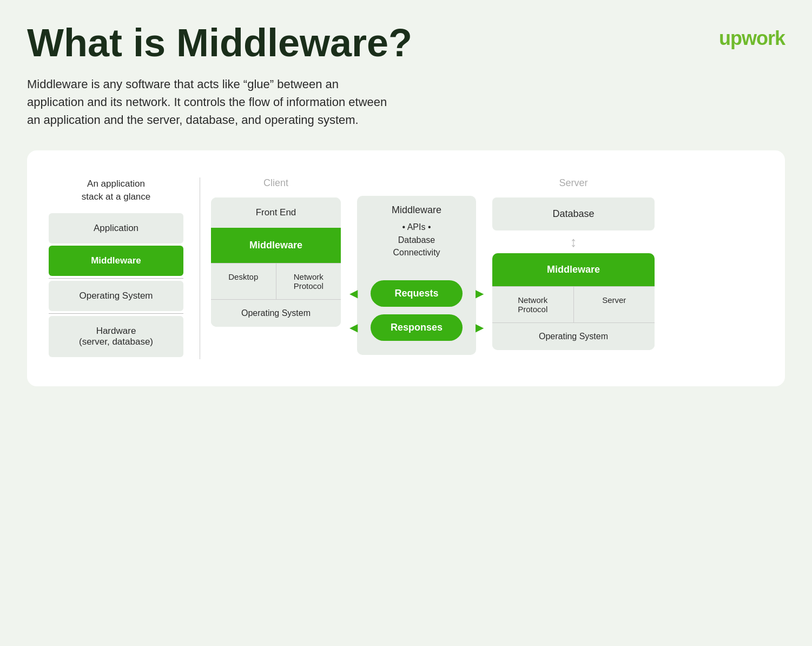 Image resolution: width=812 pixels, height=646 pixels. What do you see at coordinates (417, 247) in the screenshot?
I see `mw-db-conn: Database Connectivity` at bounding box center [417, 247].